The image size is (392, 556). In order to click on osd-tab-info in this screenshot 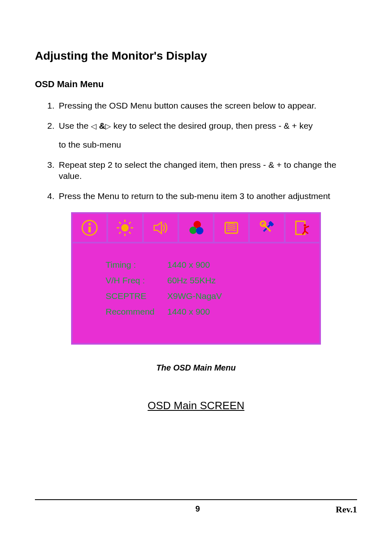, I will do `click(90, 228)`.